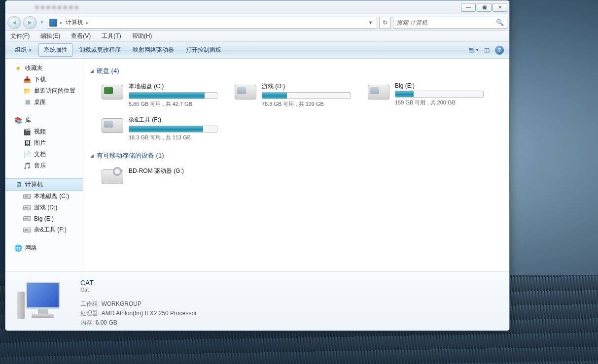 The width and height of the screenshot is (598, 364). What do you see at coordinates (468, 7) in the screenshot?
I see `minimize-button: —` at bounding box center [468, 7].